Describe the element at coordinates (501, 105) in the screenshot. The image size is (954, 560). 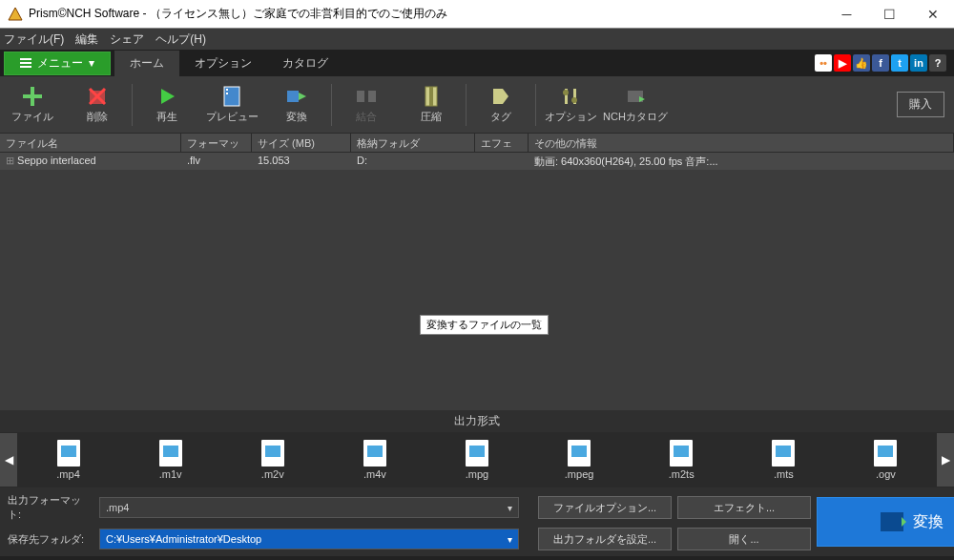
I see `tool-tag: タグ` at that location.